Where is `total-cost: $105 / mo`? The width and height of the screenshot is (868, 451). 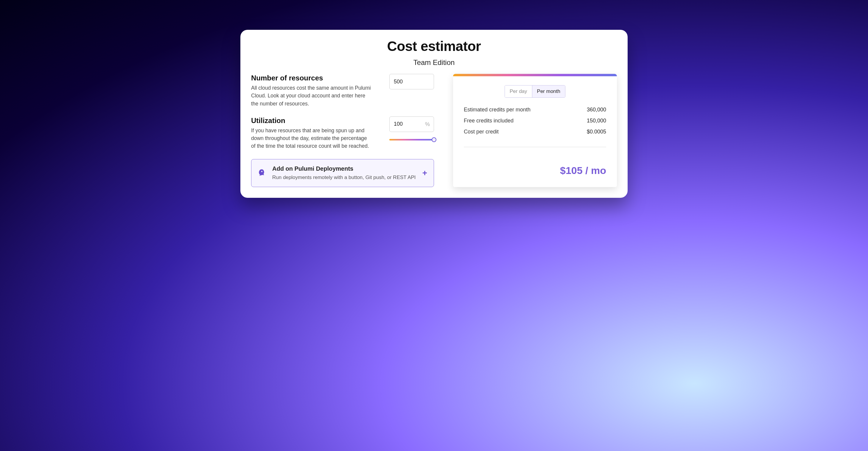 total-cost: $105 / mo is located at coordinates (535, 169).